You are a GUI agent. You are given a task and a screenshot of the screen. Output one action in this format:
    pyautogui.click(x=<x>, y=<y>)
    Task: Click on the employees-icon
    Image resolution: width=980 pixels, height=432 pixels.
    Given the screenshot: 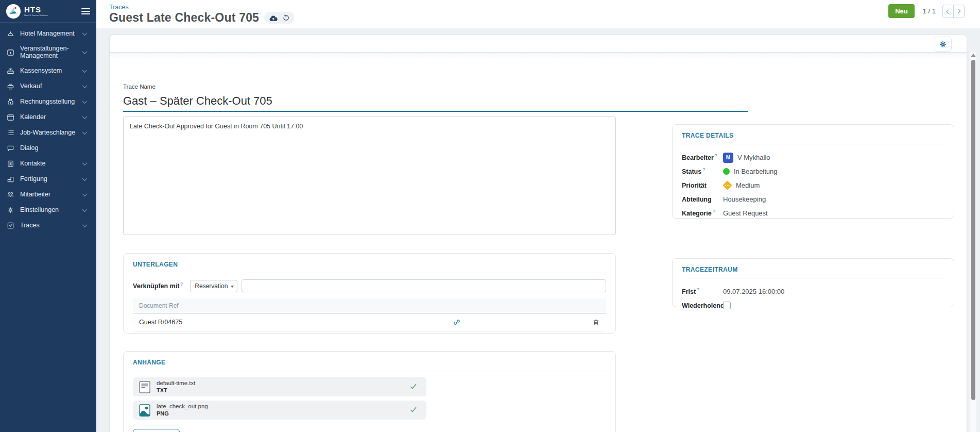 What is the action you would take?
    pyautogui.click(x=11, y=194)
    